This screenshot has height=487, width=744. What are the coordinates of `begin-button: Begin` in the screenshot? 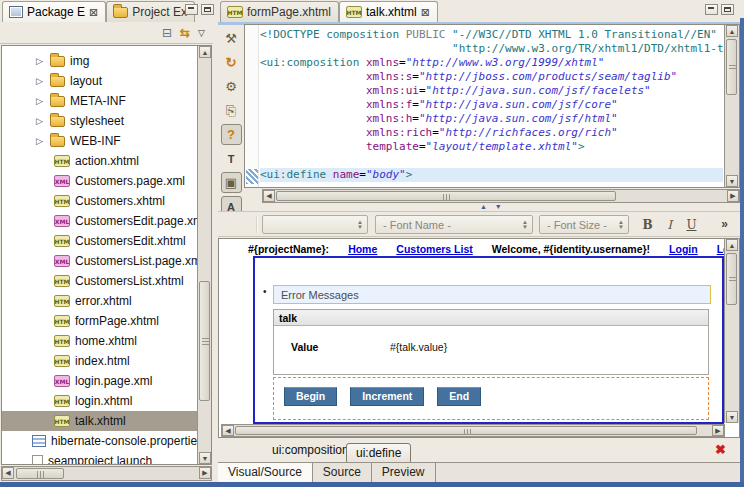 It's located at (310, 396).